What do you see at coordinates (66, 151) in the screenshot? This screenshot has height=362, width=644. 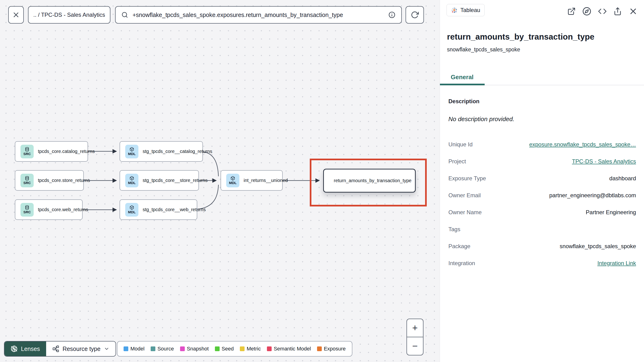 I see `node-label: tpcds_core.catalog_returns` at bounding box center [66, 151].